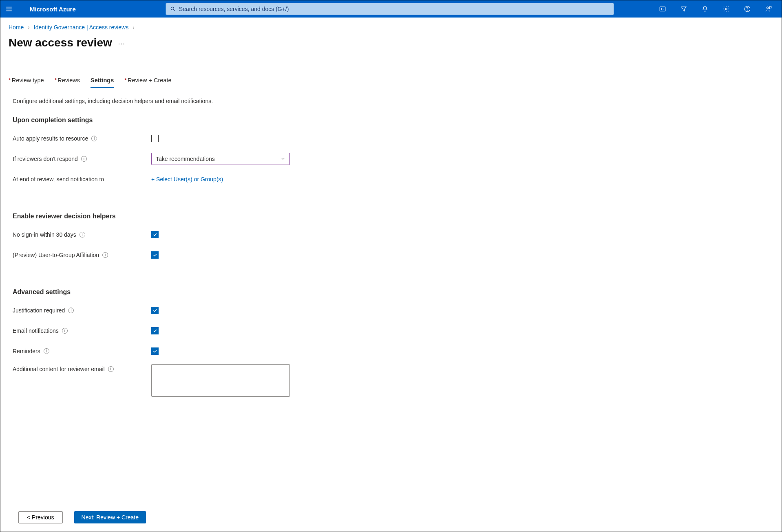  What do you see at coordinates (769, 9) in the screenshot?
I see `feedback-button` at bounding box center [769, 9].